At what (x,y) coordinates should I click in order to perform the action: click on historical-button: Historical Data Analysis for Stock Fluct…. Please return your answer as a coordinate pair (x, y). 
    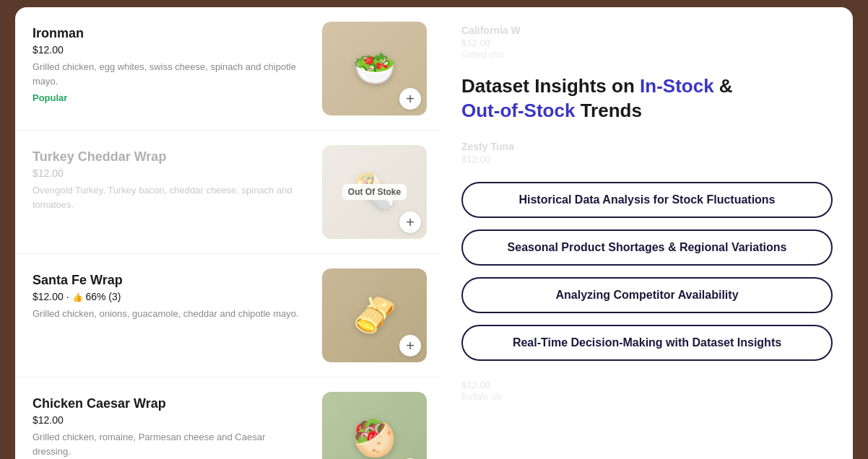
    Looking at the image, I should click on (647, 200).